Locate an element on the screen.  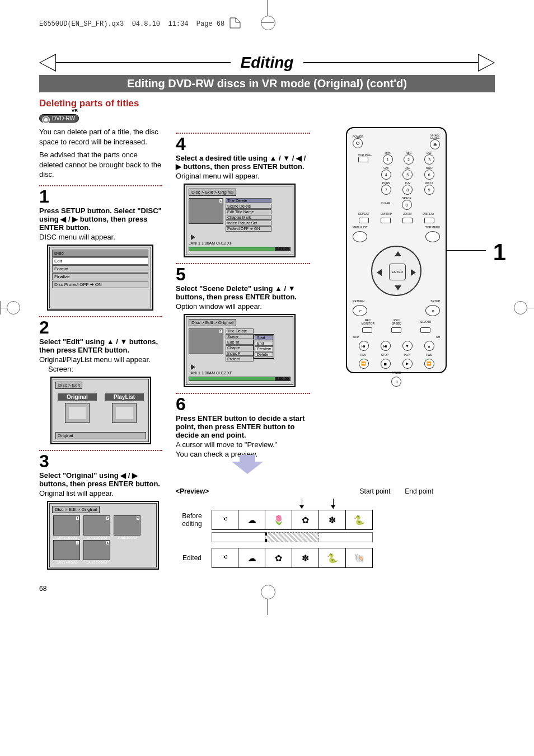
enter-button: ENTER is located at coordinates (397, 272).